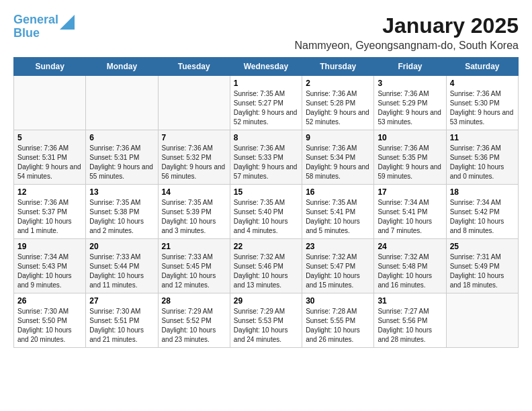 The image size is (532, 411). What do you see at coordinates (410, 67) in the screenshot?
I see `weekday-header-friday: Friday` at bounding box center [410, 67].